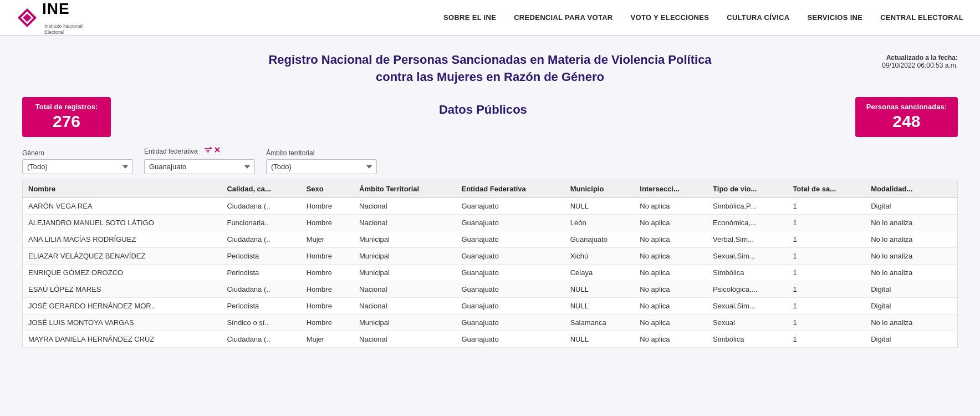 Image resolution: width=980 pixels, height=416 pixels. Describe the element at coordinates (62, 18) in the screenshot. I see `logo-text-group: INE Instituto NacionalElectoral` at that location.